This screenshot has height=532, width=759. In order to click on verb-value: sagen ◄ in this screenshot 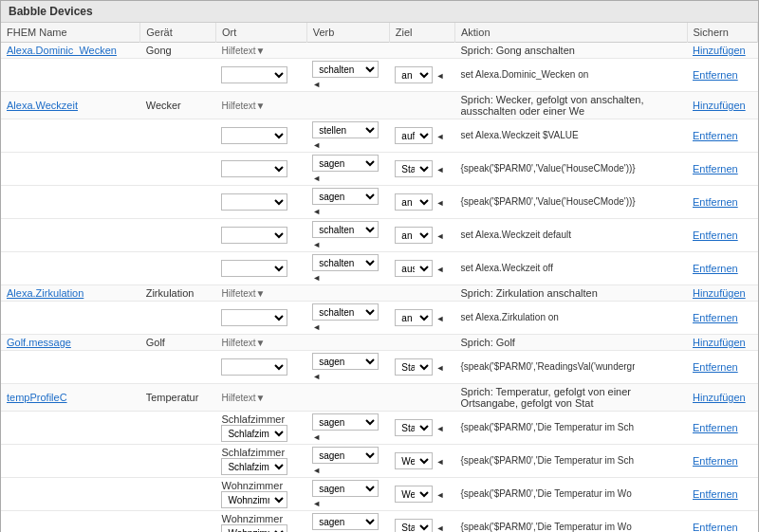, I will do `click(347, 368)`.